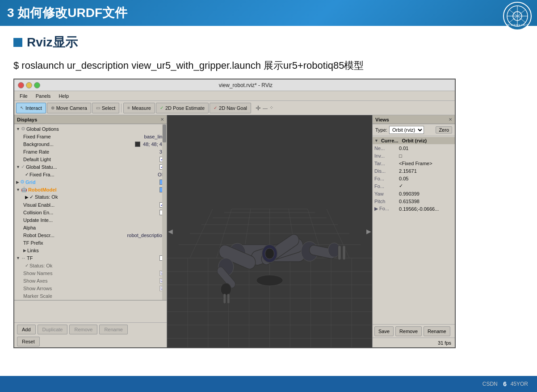 The width and height of the screenshot is (537, 392). Describe the element at coordinates (90, 273) in the screenshot. I see `display-show-names: Show Names ☑` at that location.